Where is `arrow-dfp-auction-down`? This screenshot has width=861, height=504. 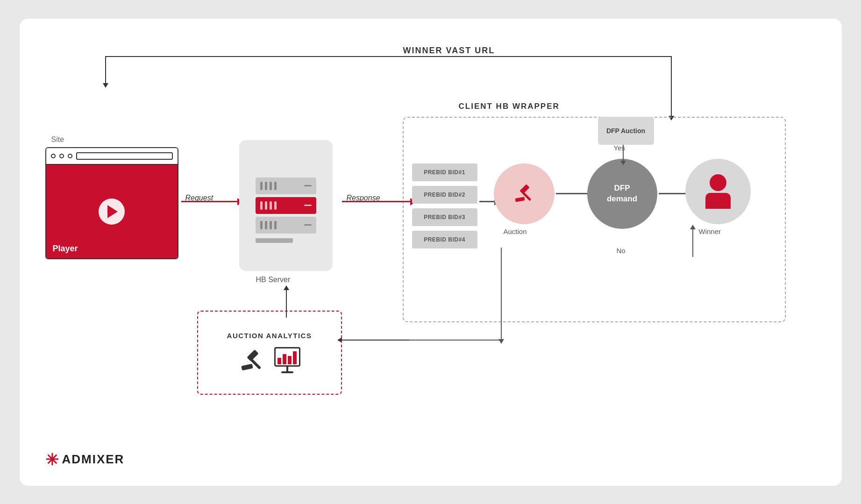
arrow-dfp-auction-down is located at coordinates (623, 153).